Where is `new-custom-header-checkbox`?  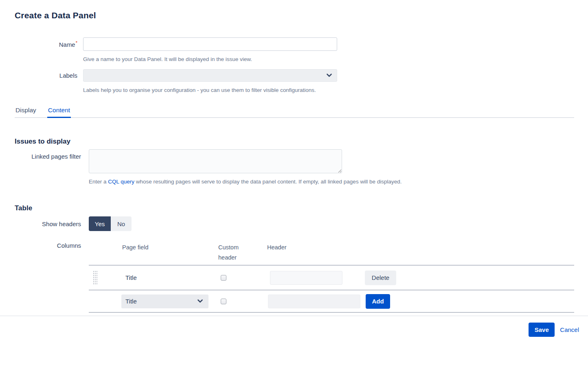
new-custom-header-checkbox is located at coordinates (224, 301).